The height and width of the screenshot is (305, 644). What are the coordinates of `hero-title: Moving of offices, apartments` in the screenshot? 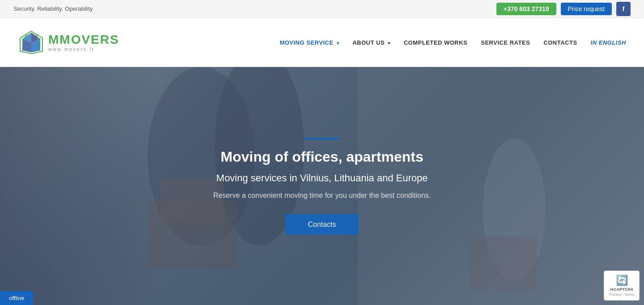 It's located at (322, 156).